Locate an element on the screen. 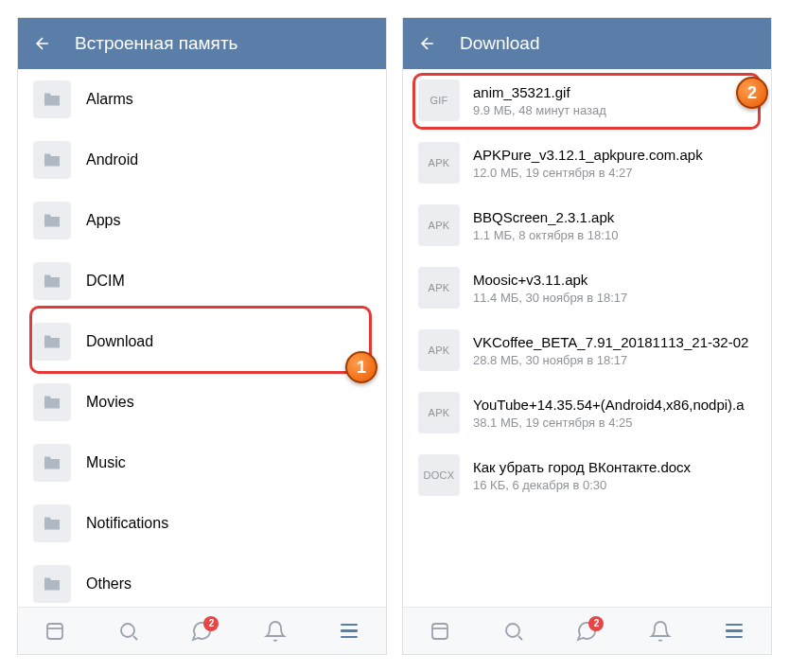  file-name: Как убрать город ВКонтакте.docx is located at coordinates (582, 468).